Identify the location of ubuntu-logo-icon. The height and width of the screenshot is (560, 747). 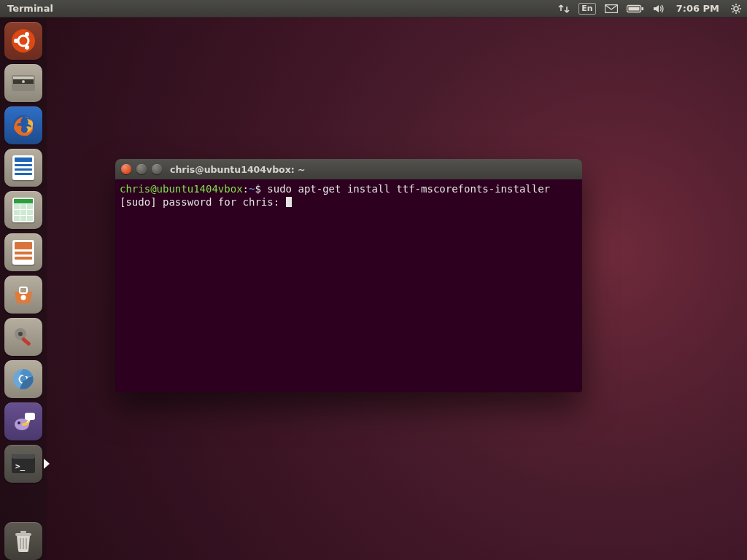
(23, 41).